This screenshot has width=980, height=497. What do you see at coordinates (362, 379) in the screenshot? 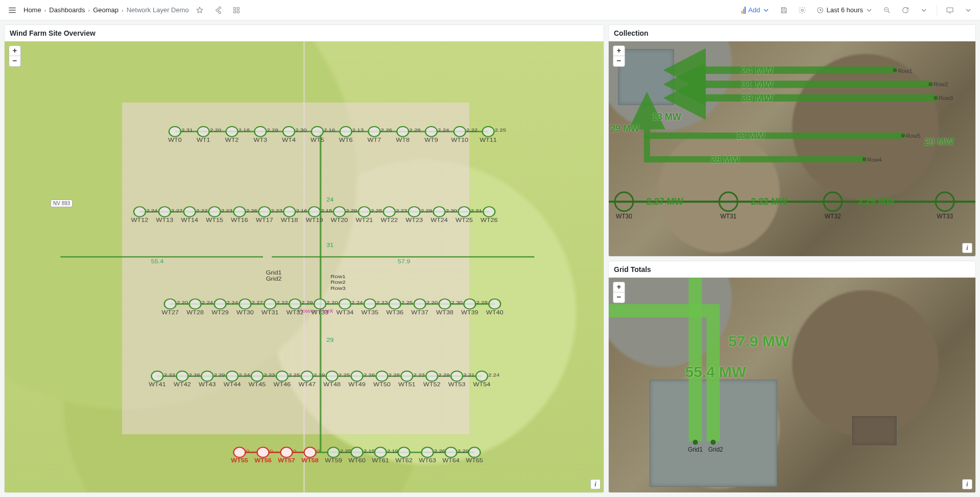
I see `turbine-wt49: 2.26WT49` at bounding box center [362, 379].